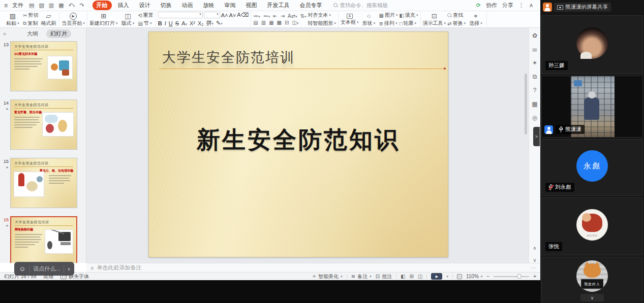 This screenshot has width=644, height=303. What do you see at coordinates (233, 15) in the screenshot?
I see `shrink-font-button: A˅` at bounding box center [233, 15].